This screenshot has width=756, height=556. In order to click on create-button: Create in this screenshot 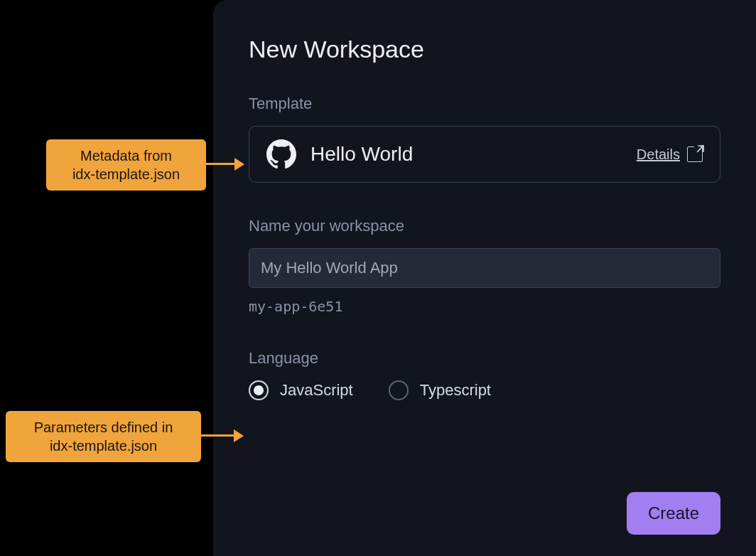, I will do `click(674, 513)`.